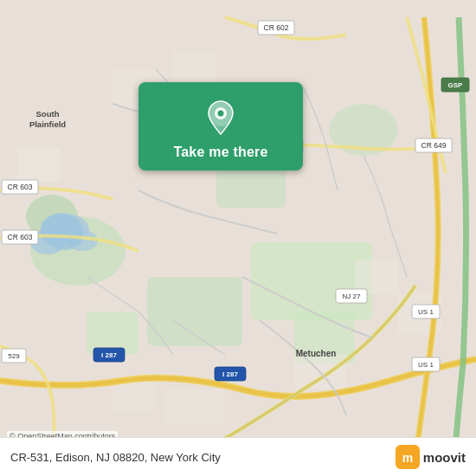  I want to click on svg-text: South, so click(48, 114).